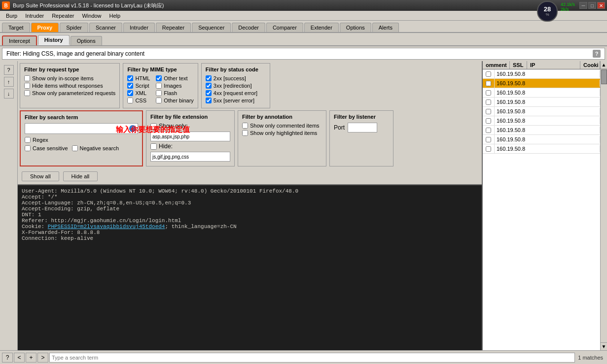  I want to click on regex-checkbox, so click(28, 140).